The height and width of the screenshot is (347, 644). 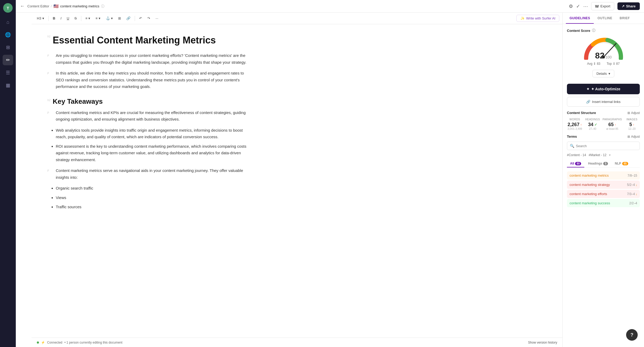 I want to click on filter-all-label: All, so click(x=572, y=163).